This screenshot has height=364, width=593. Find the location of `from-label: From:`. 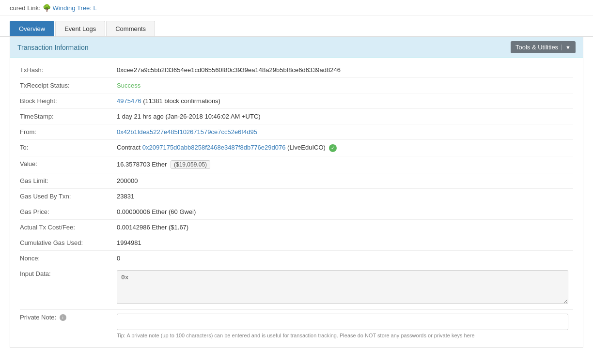

from-label: From: is located at coordinates (68, 132).